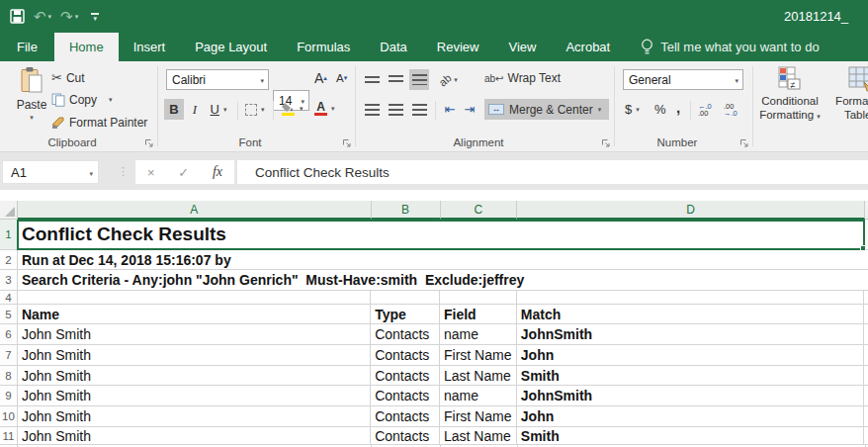 The height and width of the screenshot is (447, 868). Describe the element at coordinates (9, 334) in the screenshot. I see `row-header-6: 6` at that location.